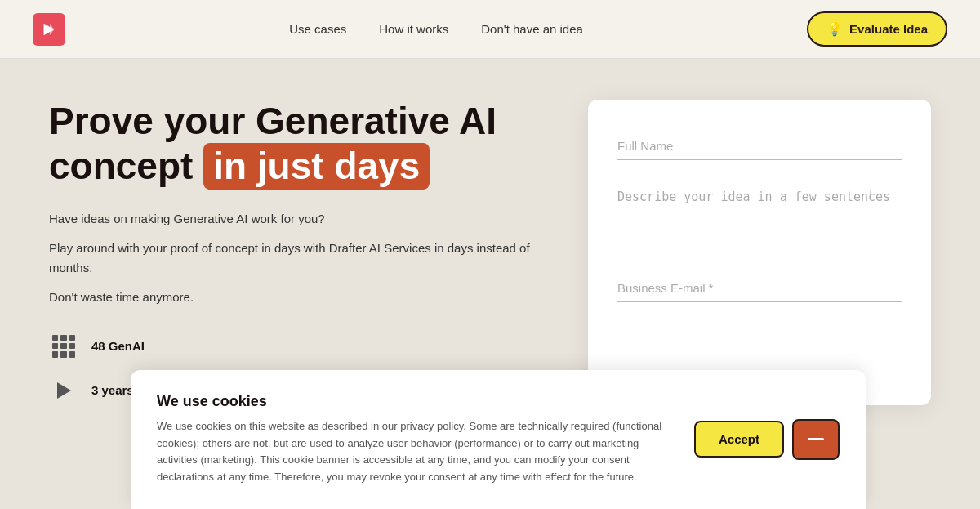 This screenshot has width=980, height=509. I want to click on navbar: Use cases How it works Don't have an ide…, so click(490, 29).